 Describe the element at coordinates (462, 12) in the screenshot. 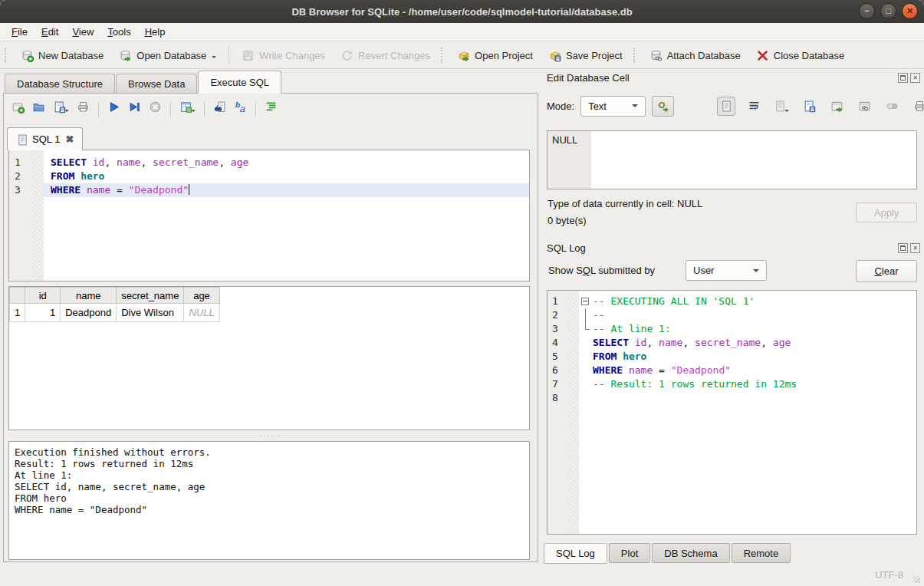

I see `window-title: DB Browser for SQLite - /home/user/code/…` at that location.